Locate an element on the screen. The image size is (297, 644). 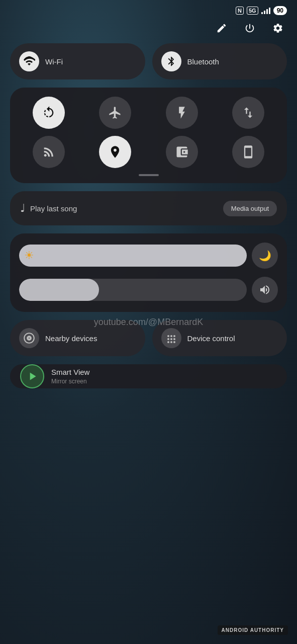
icon-grid-container is located at coordinates (149, 135).